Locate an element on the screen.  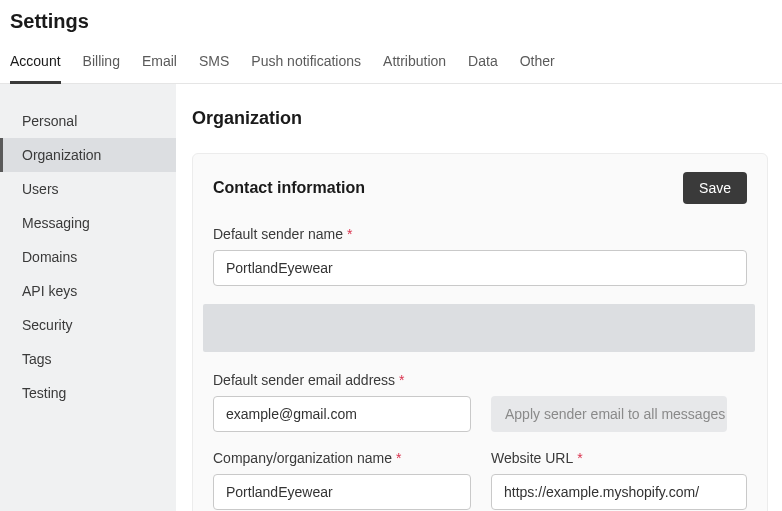
sidebar-item-messaging: Messaging is located at coordinates (88, 223).